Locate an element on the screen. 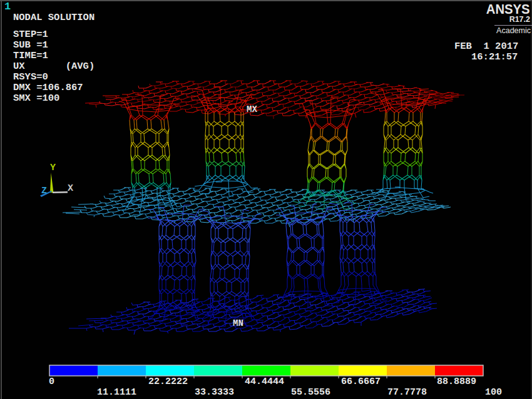  svg-text: 100 is located at coordinates (493, 393).